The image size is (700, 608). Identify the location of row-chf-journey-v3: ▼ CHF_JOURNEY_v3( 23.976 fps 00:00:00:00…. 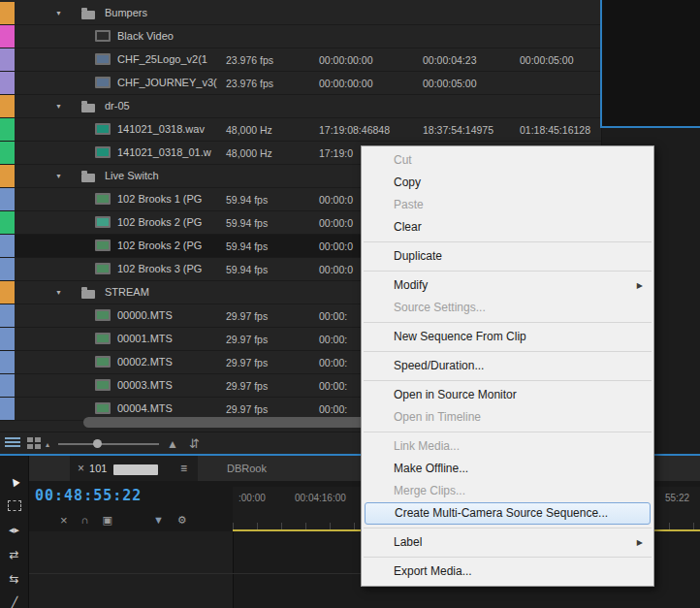
(301, 83).